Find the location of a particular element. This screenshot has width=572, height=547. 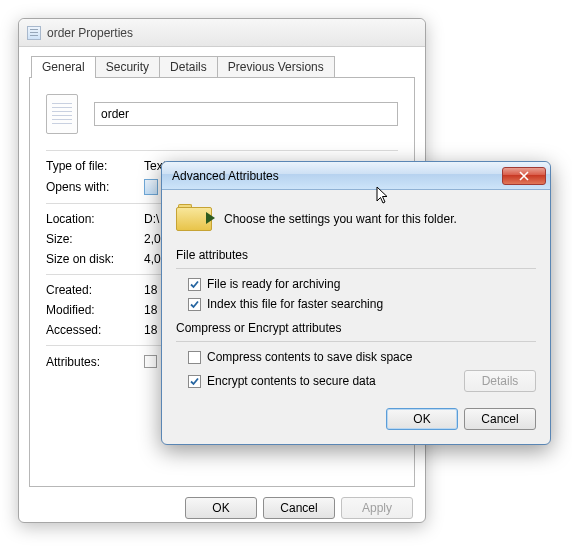

encrypt-checkbox is located at coordinates (194, 382).